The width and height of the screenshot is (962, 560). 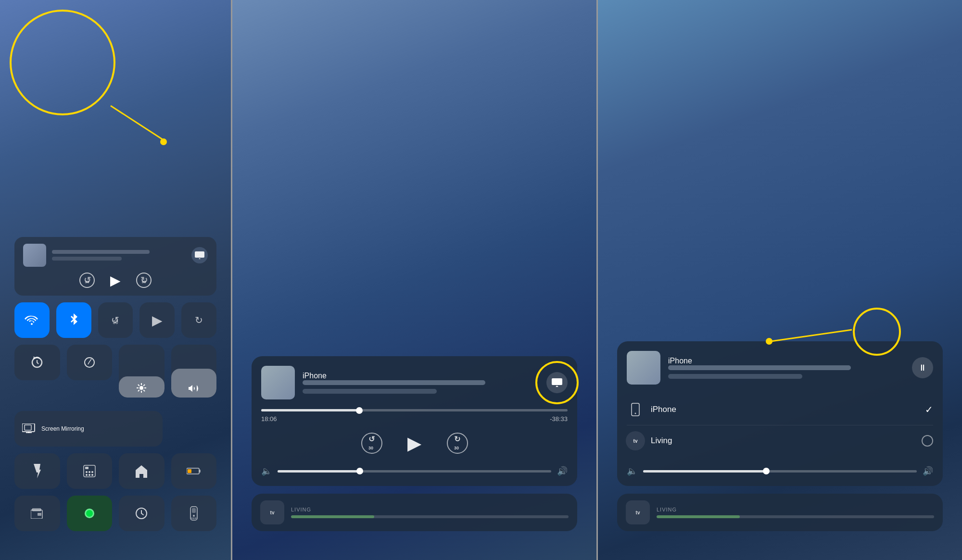 I want to click on home-button, so click(x=141, y=471).